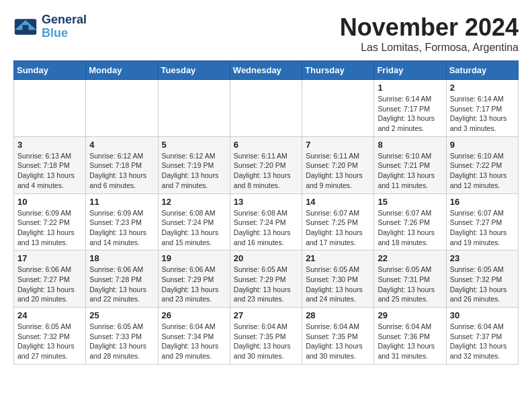 This screenshot has width=532, height=411. Describe the element at coordinates (194, 341) in the screenshot. I see `day-info: Sunrise: 6:04 AM Sunset: 7:34 PM Dayligh…` at that location.